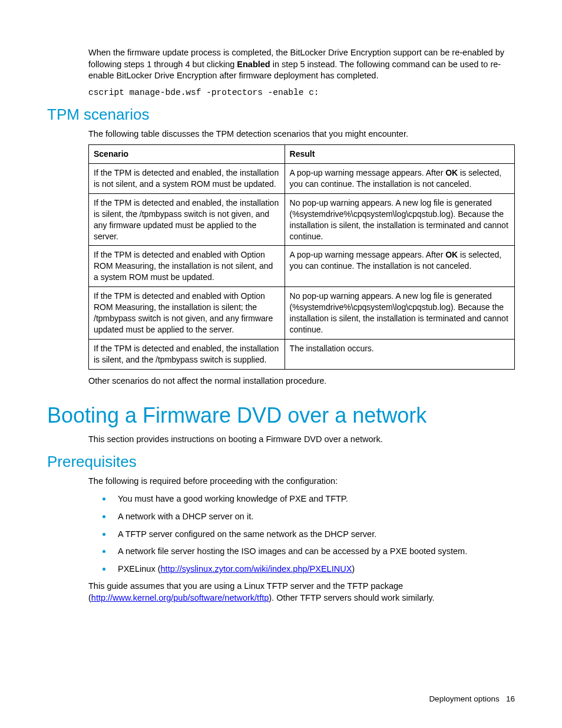 This screenshot has width=562, height=728. Describe the element at coordinates (510, 699) in the screenshot. I see `footer-page: 16` at that location.